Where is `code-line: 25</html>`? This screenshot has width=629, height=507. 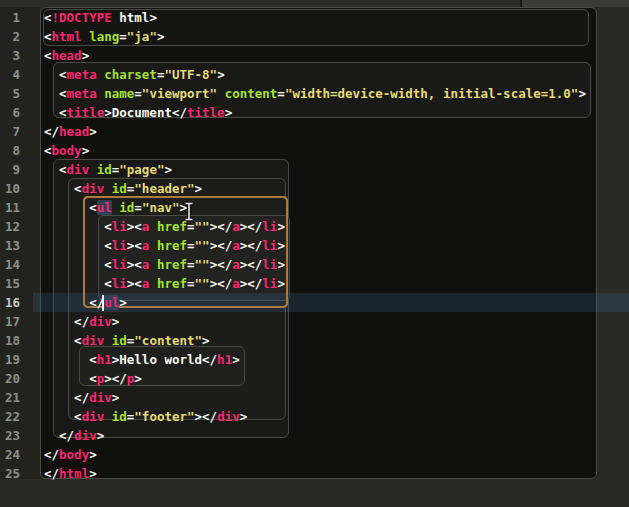
code-line: 25</html> is located at coordinates (314, 474).